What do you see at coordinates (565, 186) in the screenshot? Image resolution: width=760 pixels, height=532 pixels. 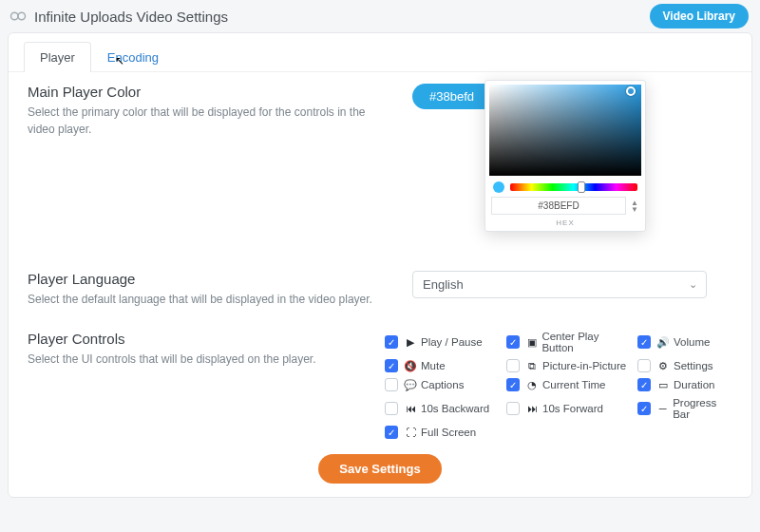 I see `hue-row` at bounding box center [565, 186].